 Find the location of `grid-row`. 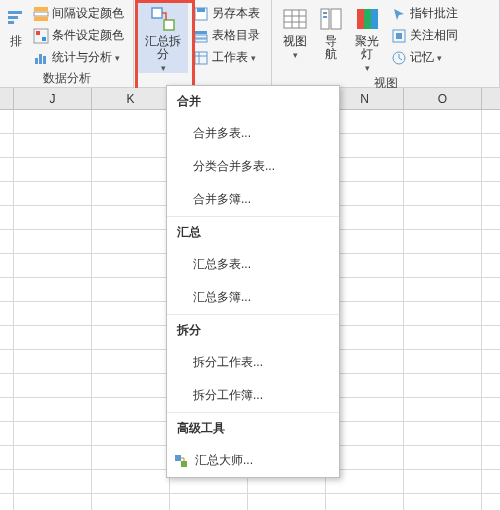

grid-row is located at coordinates (250, 502).